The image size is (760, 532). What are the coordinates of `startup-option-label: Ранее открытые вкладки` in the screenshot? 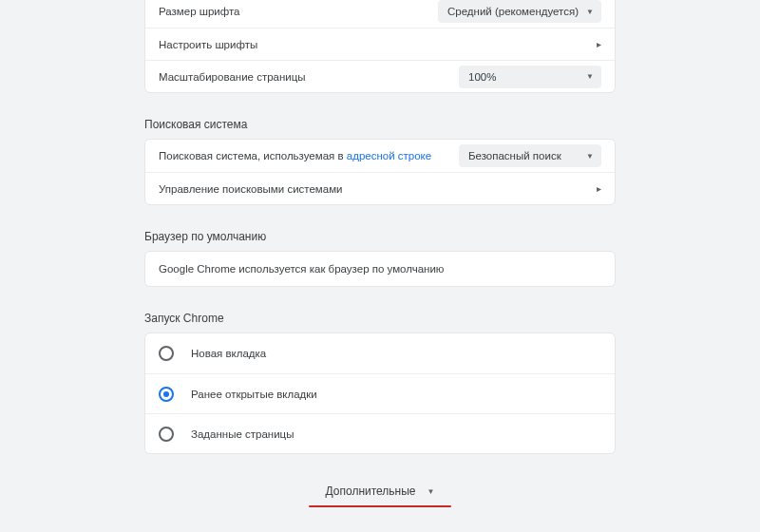 It's located at (255, 394).